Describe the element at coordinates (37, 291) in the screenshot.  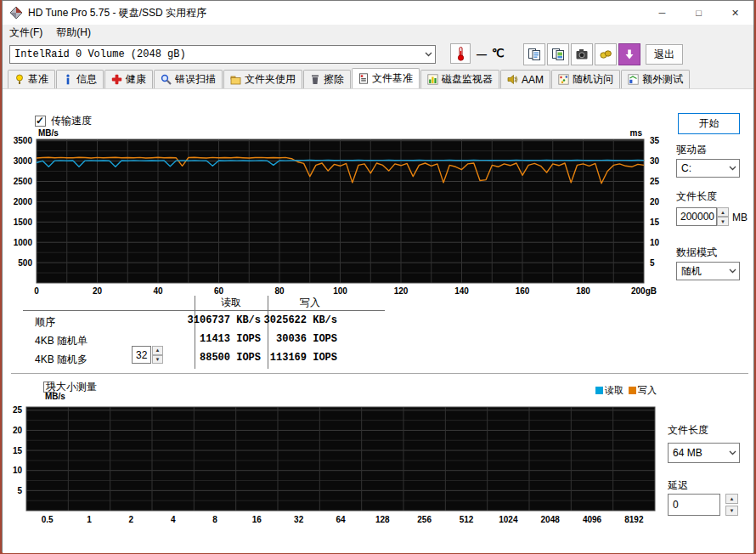
I see `svg-text: 0` at that location.